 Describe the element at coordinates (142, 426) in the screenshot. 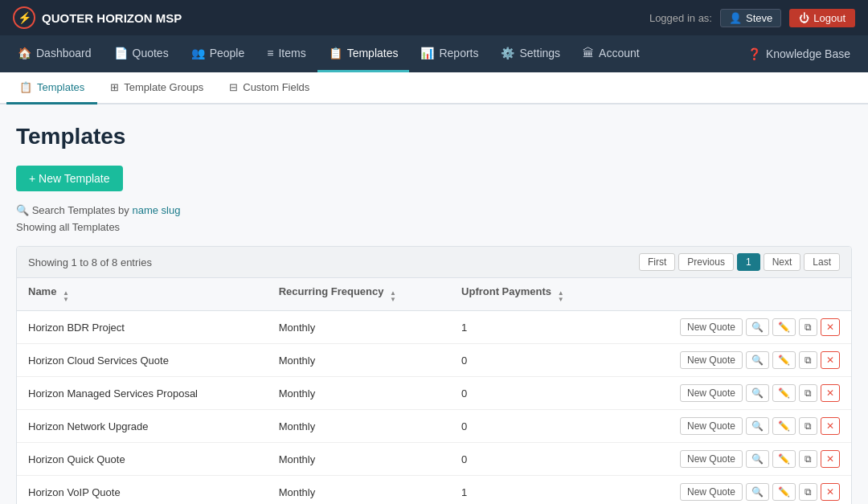

I see `cell-name: Horizon Network Upgrade` at that location.